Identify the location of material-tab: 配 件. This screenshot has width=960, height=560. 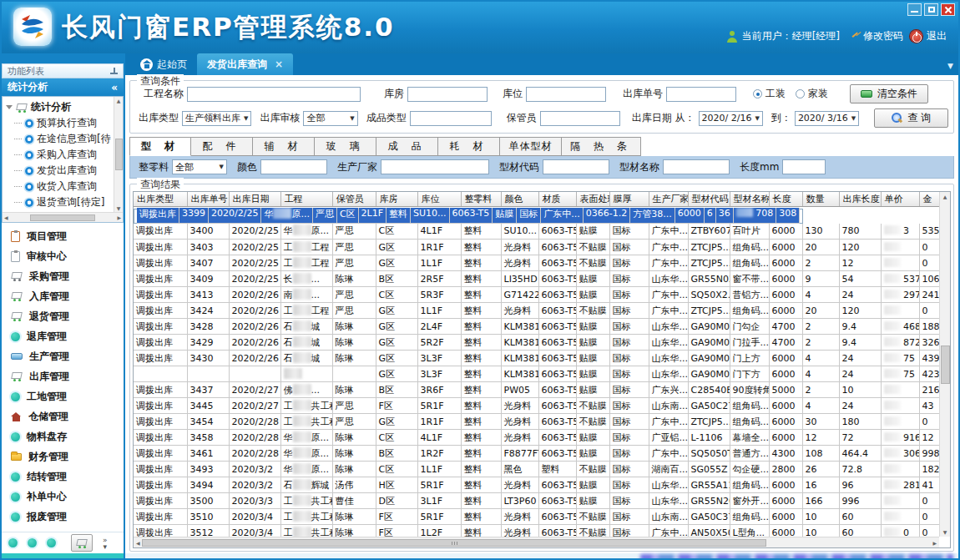
(222, 147).